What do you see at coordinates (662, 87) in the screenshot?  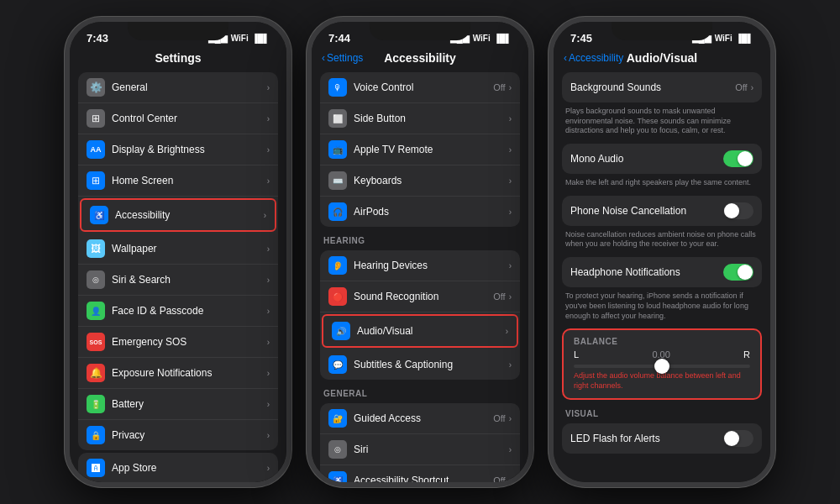 I see `row-bg-sounds: Background Sounds Off ›` at bounding box center [662, 87].